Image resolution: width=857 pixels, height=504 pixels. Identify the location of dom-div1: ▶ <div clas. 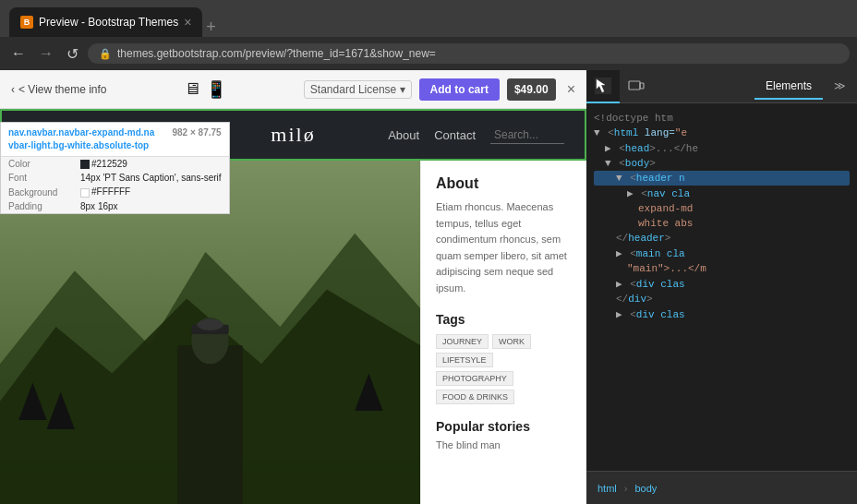
(722, 284).